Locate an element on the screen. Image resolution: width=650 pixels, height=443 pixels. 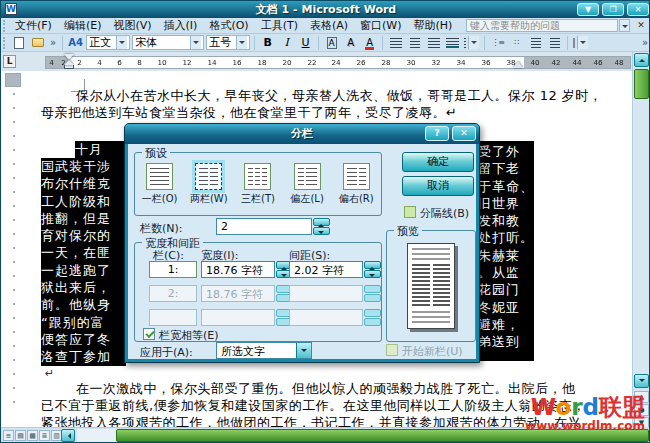
hanging-indent-marker is located at coordinates (69, 62).